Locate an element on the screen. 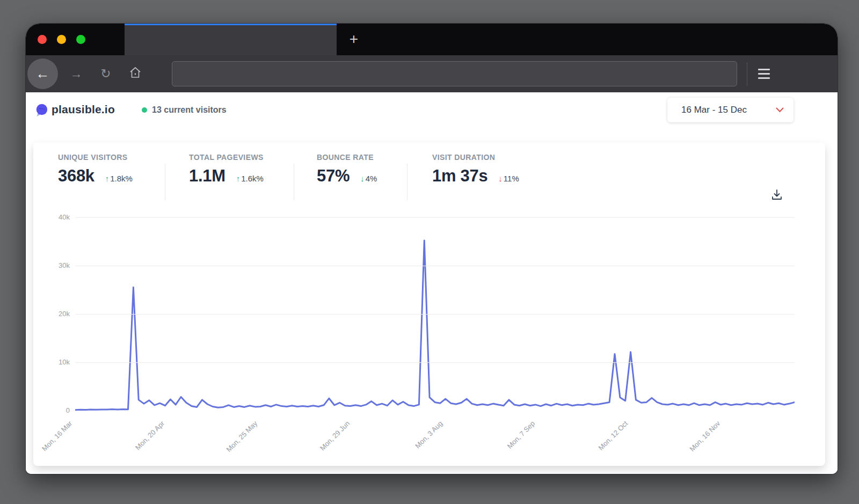 Image resolution: width=859 pixels, height=504 pixels. stat-change: ↑1.8k% is located at coordinates (119, 178).